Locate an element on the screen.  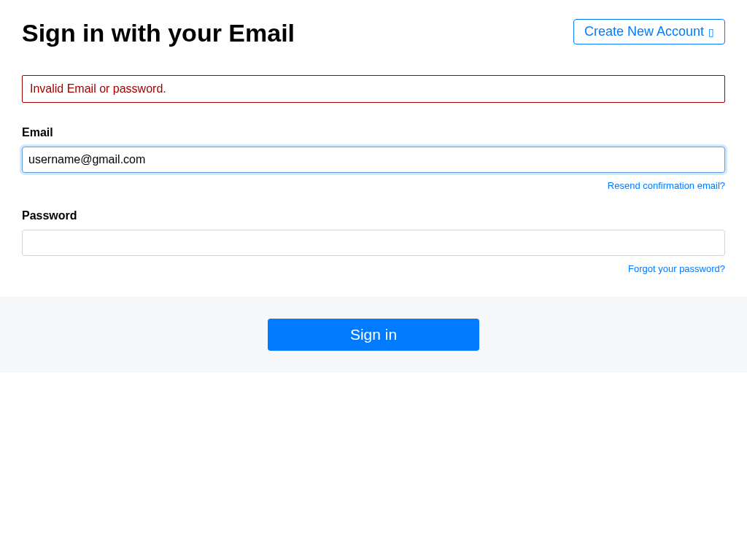
footer-bar: Sign in is located at coordinates (374, 335).